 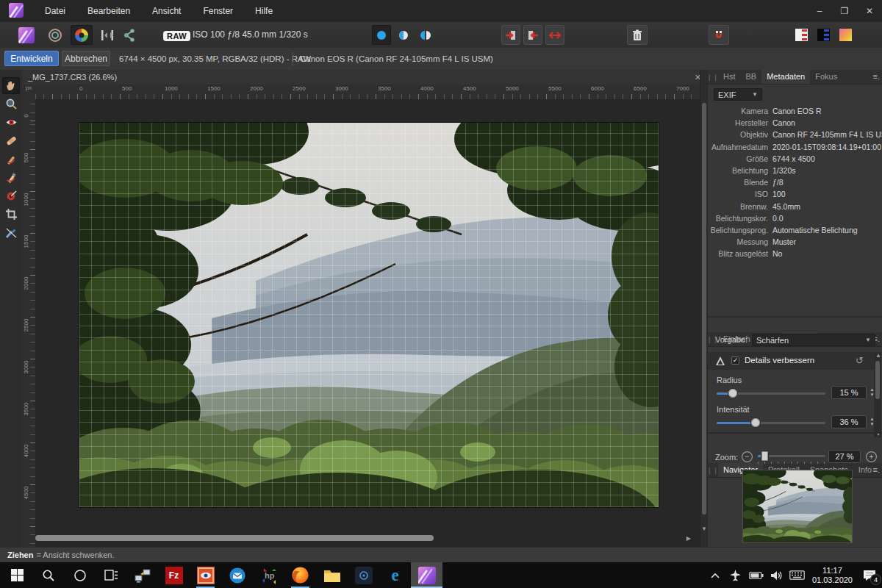 What do you see at coordinates (747, 457) in the screenshot?
I see `zoom-out-button: −` at bounding box center [747, 457].